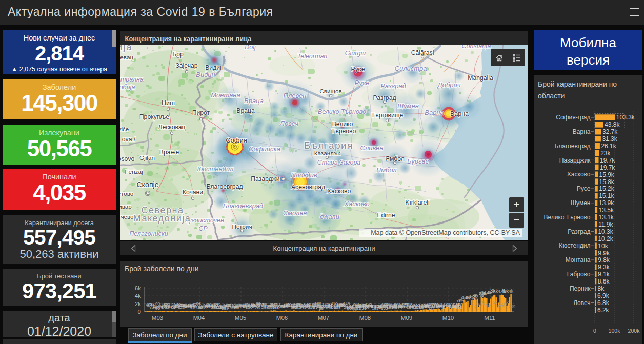  I want to click on svg-text: Петрич, so click(242, 227).